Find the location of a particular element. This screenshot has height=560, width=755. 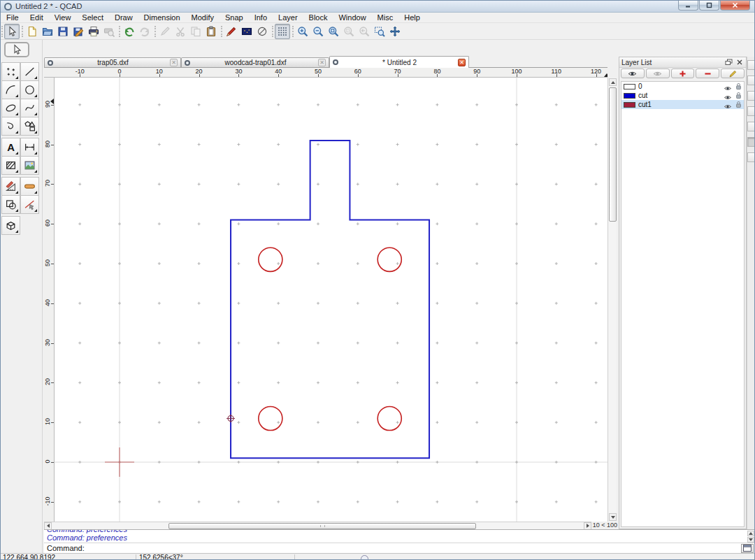

menu-select: Select is located at coordinates (92, 18).